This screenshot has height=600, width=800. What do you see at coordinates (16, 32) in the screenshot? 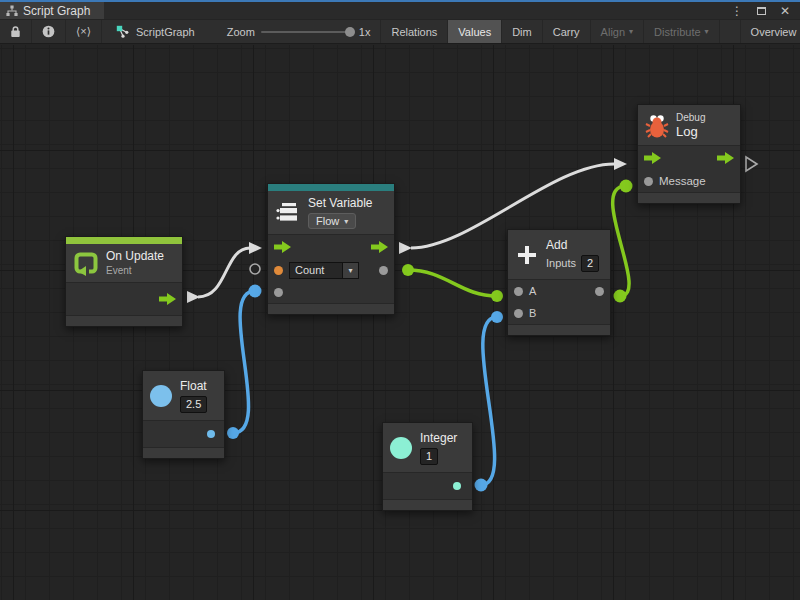
I see `lock-icon` at bounding box center [16, 32].